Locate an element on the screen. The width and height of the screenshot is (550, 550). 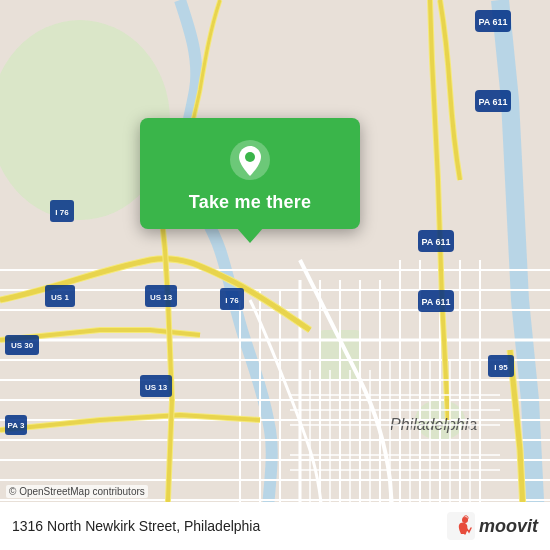
bottom-bar: 1316 North Newkirk Street, Philadelphia … is located at coordinates (275, 526).